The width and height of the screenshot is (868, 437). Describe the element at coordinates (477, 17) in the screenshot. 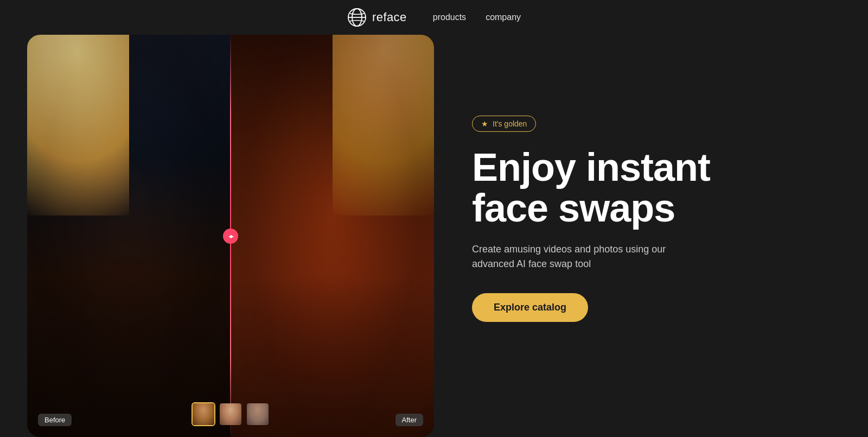

I see `nav-links: products company` at that location.